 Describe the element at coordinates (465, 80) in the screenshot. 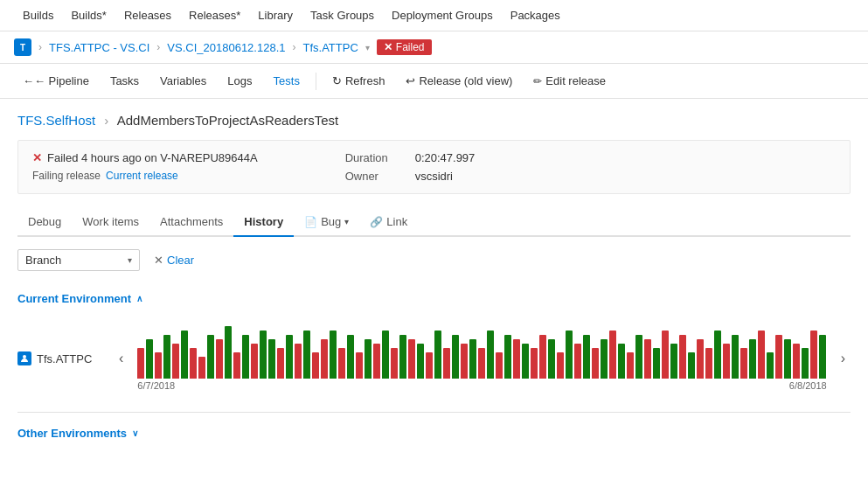

I see `old-view-label: Release (old view)` at that location.